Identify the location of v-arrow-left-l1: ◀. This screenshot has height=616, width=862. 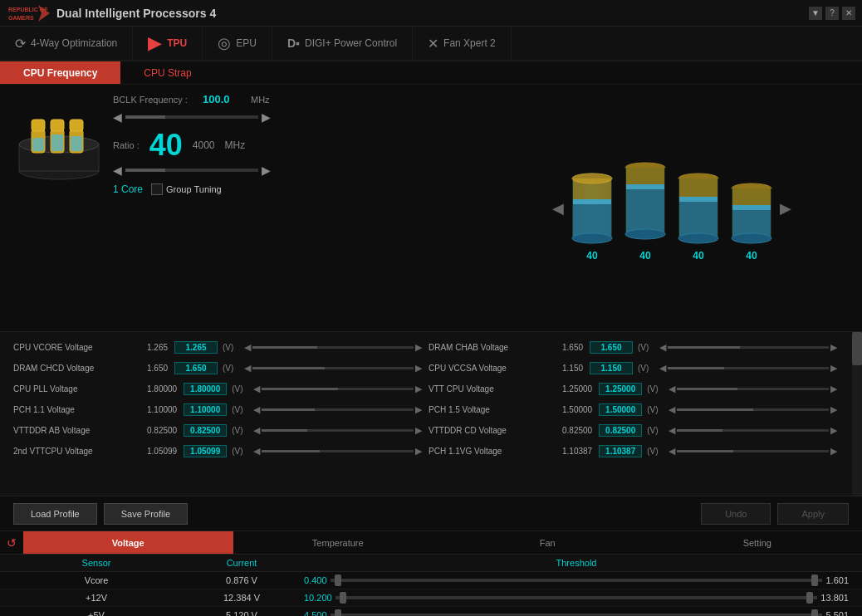
(247, 369).